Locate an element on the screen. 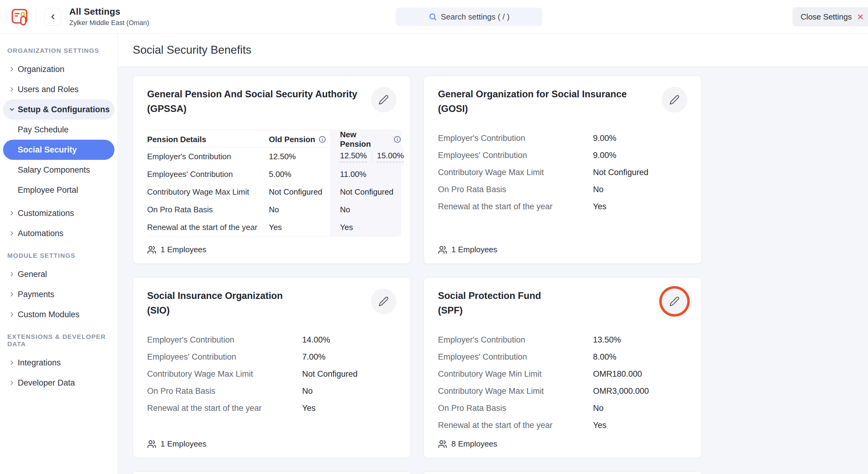  sidebar-item-users-and-roles: Users and Roles is located at coordinates (59, 90).